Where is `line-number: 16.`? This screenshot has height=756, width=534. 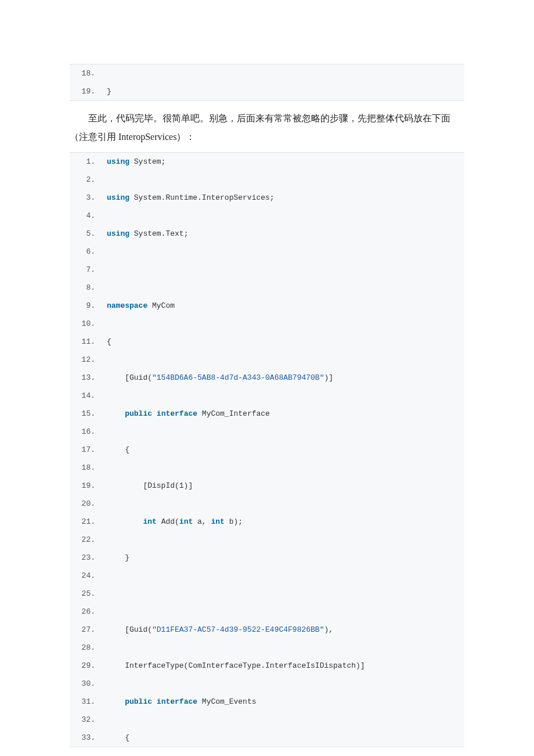
line-number: 16. is located at coordinates (85, 432).